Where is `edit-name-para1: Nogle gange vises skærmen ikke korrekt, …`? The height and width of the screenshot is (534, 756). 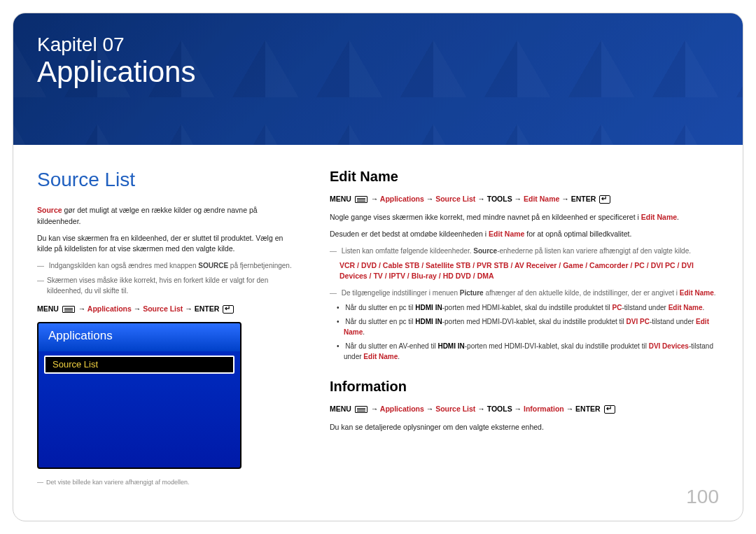 edit-name-para1: Nogle gange vises skærmen ikke korrekt, … is located at coordinates (524, 218).